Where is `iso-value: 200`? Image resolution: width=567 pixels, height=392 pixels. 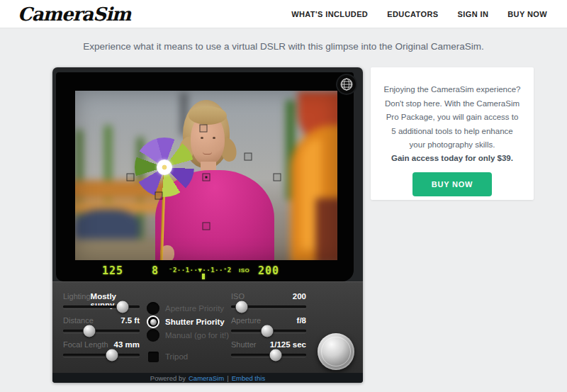 iso-value: 200 is located at coordinates (299, 296).